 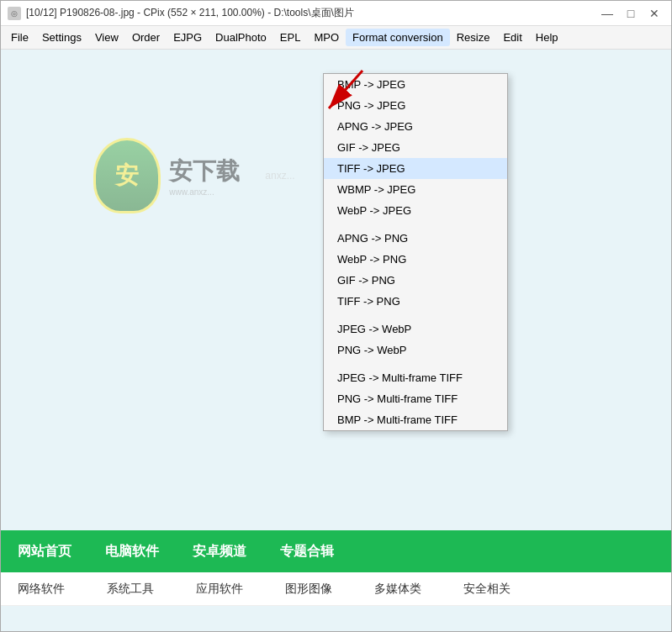 What do you see at coordinates (415, 281) in the screenshot?
I see `menu-gif-png: GIF -> PNG` at bounding box center [415, 281].